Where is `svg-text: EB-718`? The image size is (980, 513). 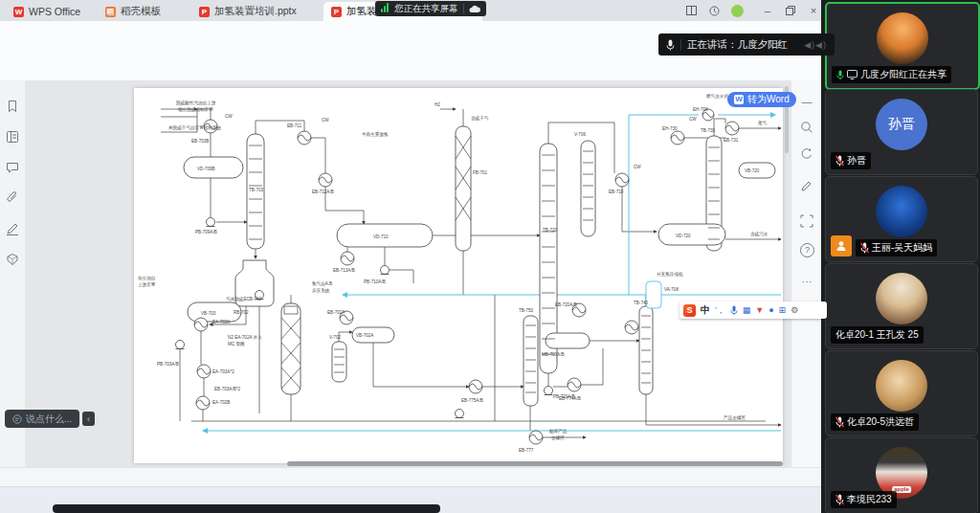
svg-text: EB-718 is located at coordinates (616, 191).